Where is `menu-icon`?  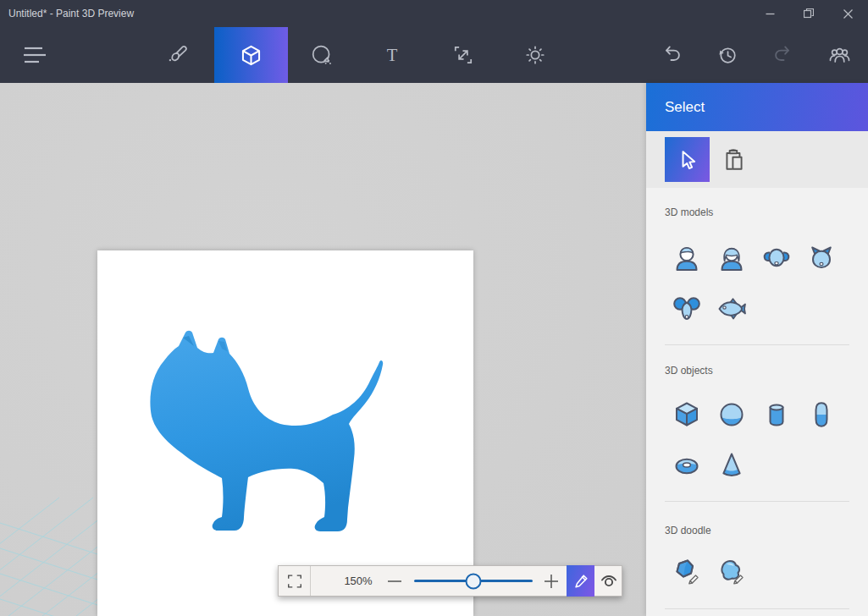 menu-icon is located at coordinates (35, 55).